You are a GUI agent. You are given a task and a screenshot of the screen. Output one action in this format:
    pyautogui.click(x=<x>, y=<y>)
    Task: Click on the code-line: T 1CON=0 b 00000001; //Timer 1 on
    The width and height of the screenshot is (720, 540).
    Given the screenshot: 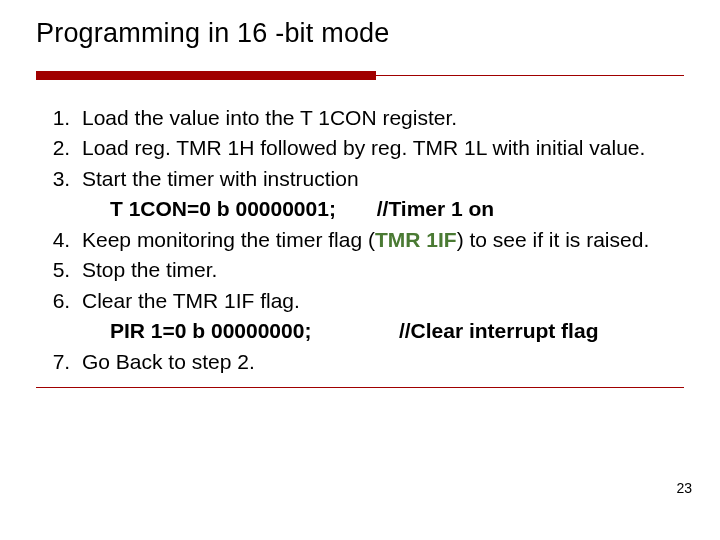 What is the action you would take?
    pyautogui.click(x=380, y=209)
    